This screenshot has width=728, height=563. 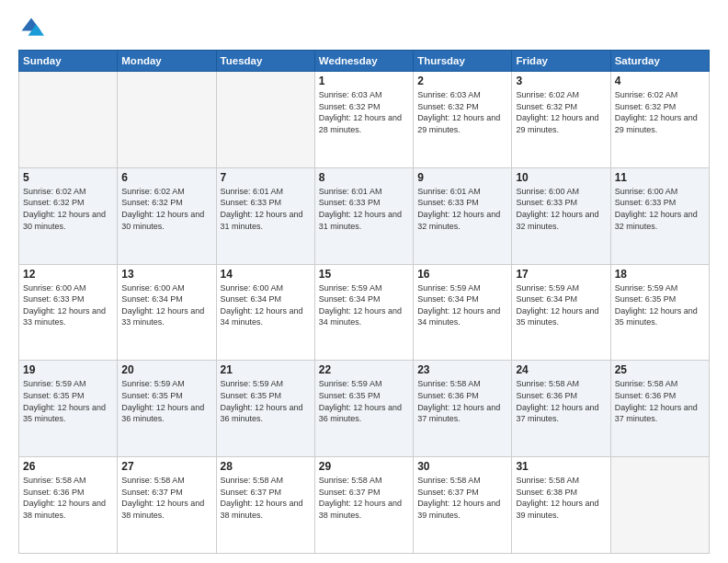 I want to click on weekday-header: Thursday, so click(x=463, y=61).